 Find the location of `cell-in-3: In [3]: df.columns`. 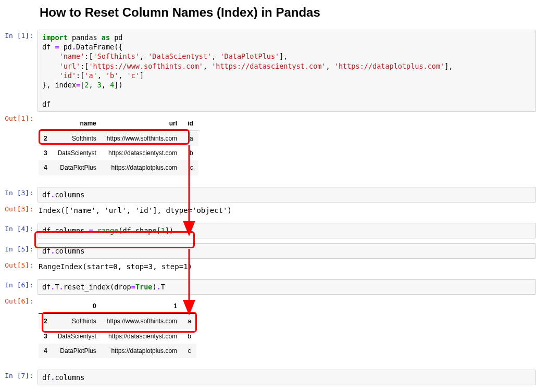

cell-in-3: In [3]: df.columns is located at coordinates (268, 195).